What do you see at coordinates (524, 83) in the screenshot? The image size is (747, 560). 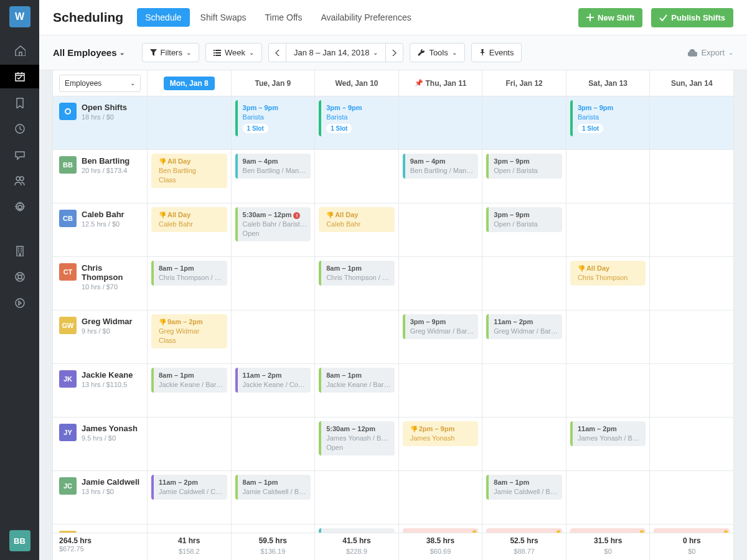 I see `day-header: Fri, Jan 12` at bounding box center [524, 83].